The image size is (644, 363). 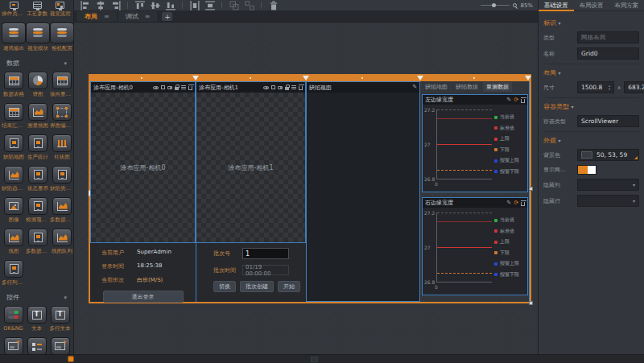 What do you see at coordinates (634, 87) in the screenshot?
I see `height-spinner: 683.2▴▾` at bounding box center [634, 87].